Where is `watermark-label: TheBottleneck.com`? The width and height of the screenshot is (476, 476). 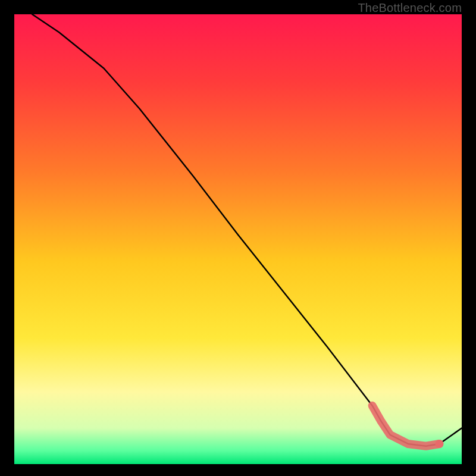
watermark-label: TheBottleneck.com is located at coordinates (409, 8).